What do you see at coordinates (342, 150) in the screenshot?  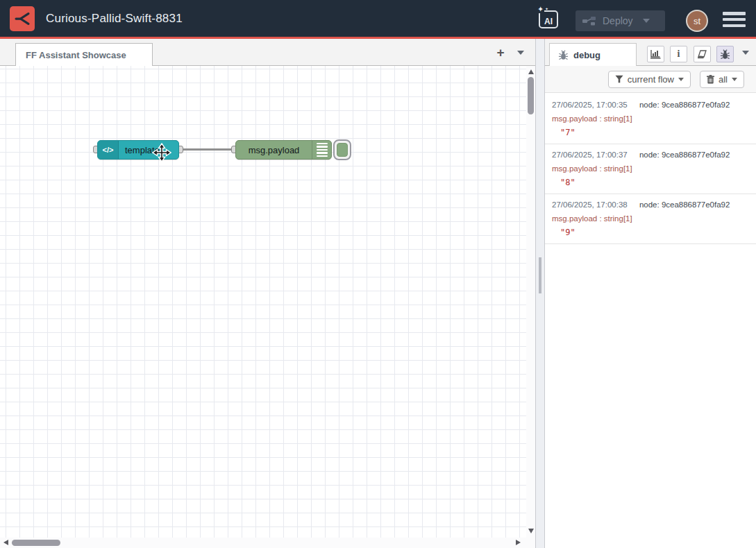 I see `debug-enable-toggle` at bounding box center [342, 150].